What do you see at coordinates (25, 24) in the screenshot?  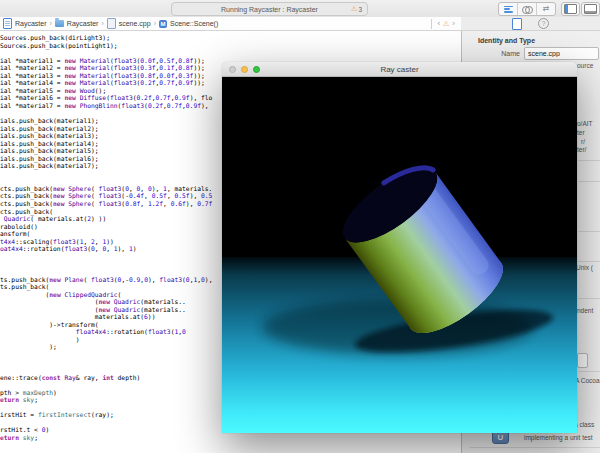 I see `breadcrumb-project: Raycaster` at bounding box center [25, 24].